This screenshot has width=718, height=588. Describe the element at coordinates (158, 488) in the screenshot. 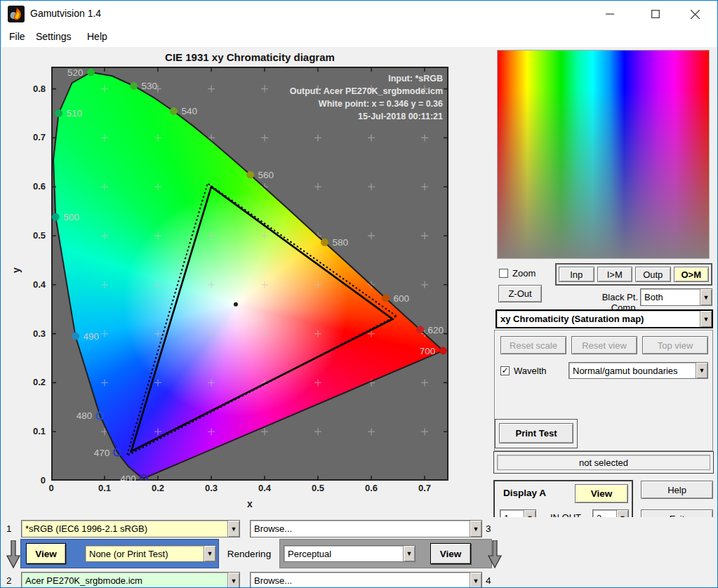

I see `x-tick-0.2: 0.2` at that location.